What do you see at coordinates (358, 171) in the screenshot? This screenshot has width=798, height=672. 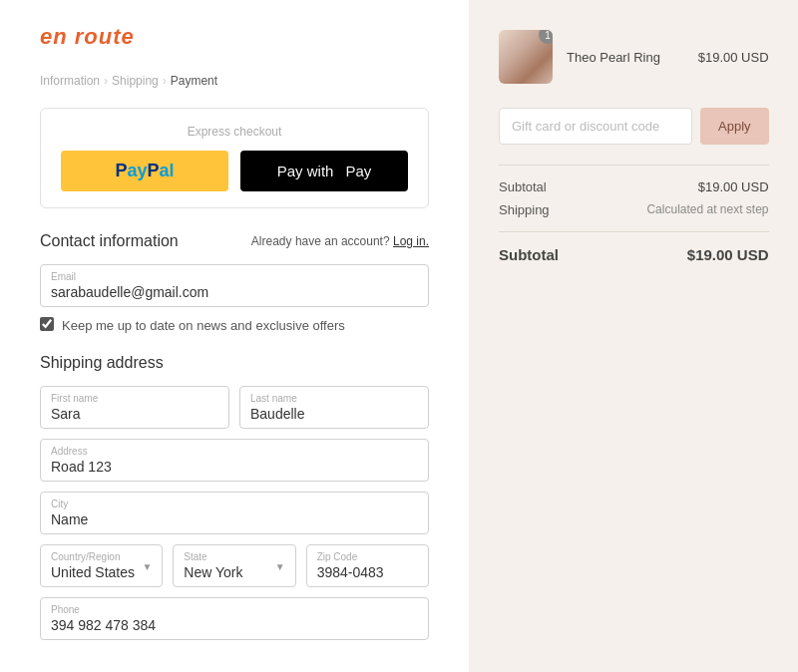 I see `applepay-text-suffix: Pay` at bounding box center [358, 171].